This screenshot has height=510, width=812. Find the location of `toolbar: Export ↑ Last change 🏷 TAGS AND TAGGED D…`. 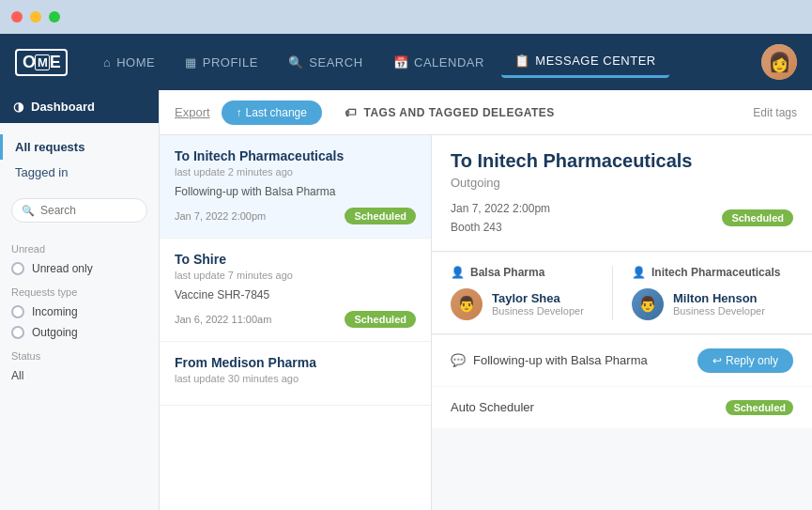

toolbar: Export ↑ Last change 🏷 TAGS AND TAGGED D… is located at coordinates (486, 113).